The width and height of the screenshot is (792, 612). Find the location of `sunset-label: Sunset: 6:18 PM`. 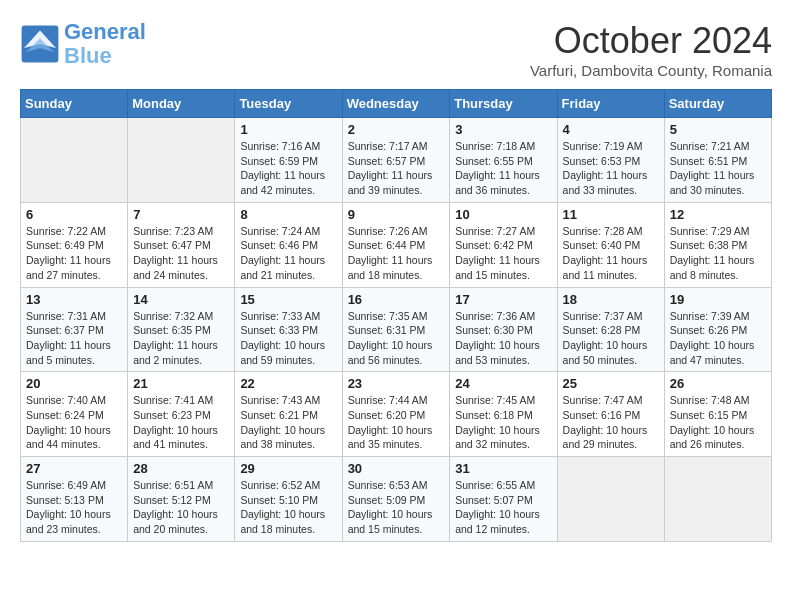

sunset-label: Sunset: 6:18 PM is located at coordinates (494, 415).